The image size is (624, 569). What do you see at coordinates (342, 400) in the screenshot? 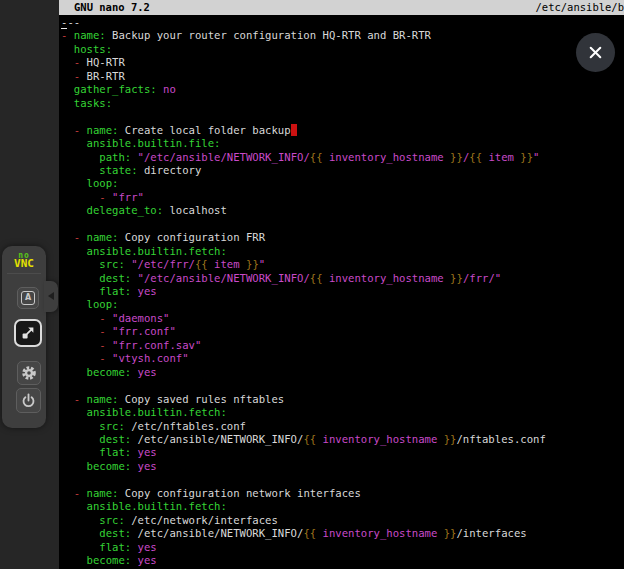
I see `editor-line: - name: Copy saved rules nftables` at bounding box center [342, 400].